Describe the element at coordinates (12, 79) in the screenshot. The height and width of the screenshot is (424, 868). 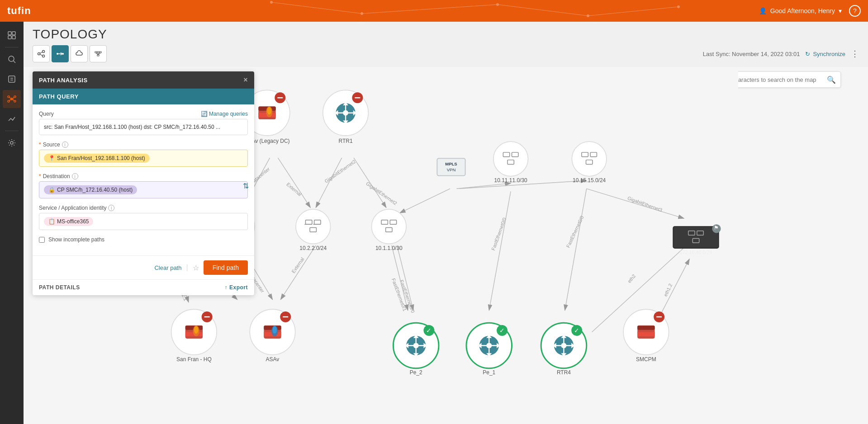
I see `sidebar-item-policy` at that location.